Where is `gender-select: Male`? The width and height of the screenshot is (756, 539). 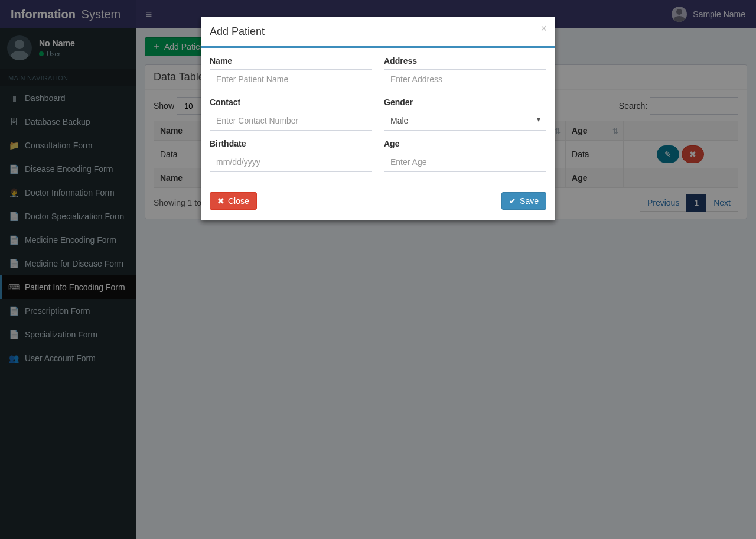
gender-select: Male is located at coordinates (465, 121).